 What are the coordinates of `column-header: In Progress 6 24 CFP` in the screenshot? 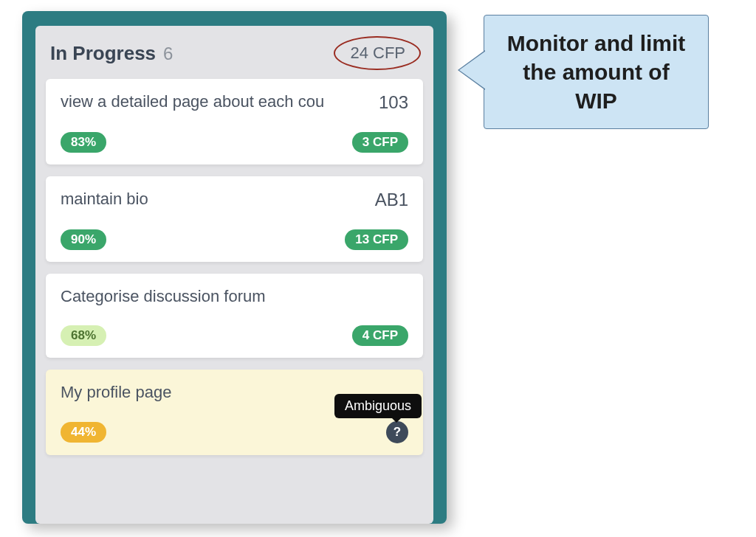 It's located at (235, 58).